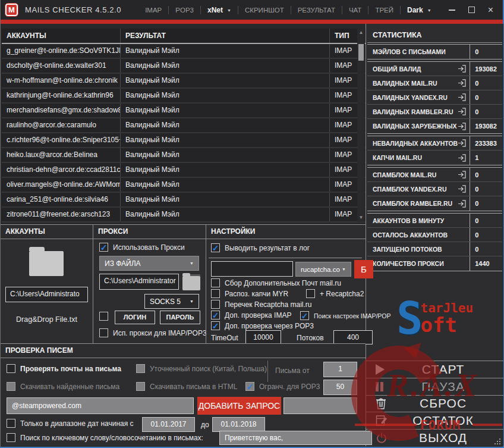  Describe the element at coordinates (251, 315) in the screenshot. I see `extra-imap-check-checkbox: Доп. проверка IMAP` at that location.